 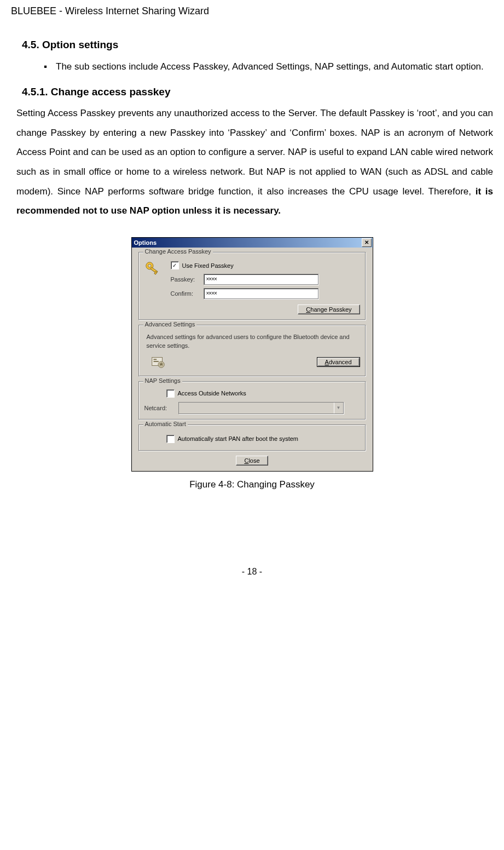 What do you see at coordinates (252, 461) in the screenshot?
I see `close-button: Close` at bounding box center [252, 461].